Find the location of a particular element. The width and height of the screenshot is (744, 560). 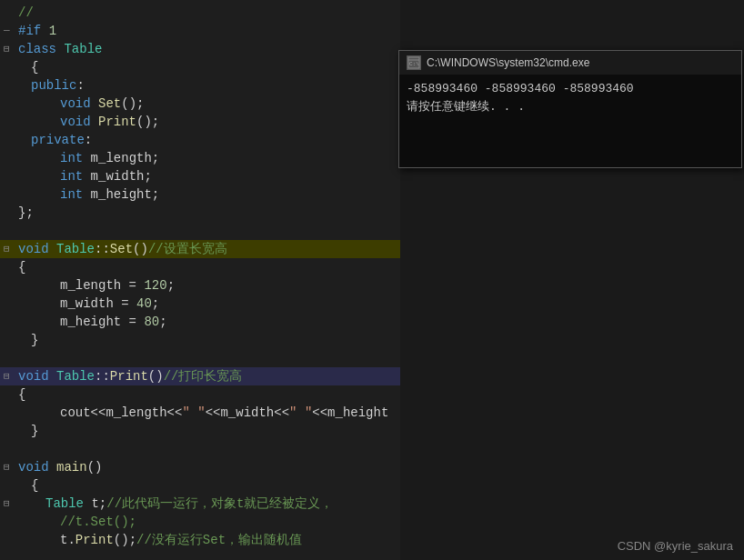

code-line-14: ⊟ void Table::Set()//设置长宽高 is located at coordinates (200, 249).